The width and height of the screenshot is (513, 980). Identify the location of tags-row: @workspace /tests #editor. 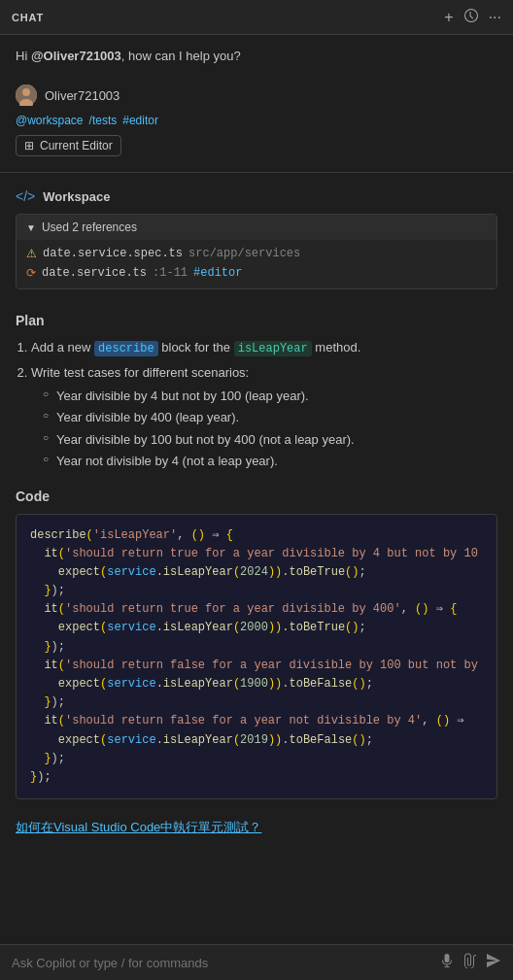
(256, 120).